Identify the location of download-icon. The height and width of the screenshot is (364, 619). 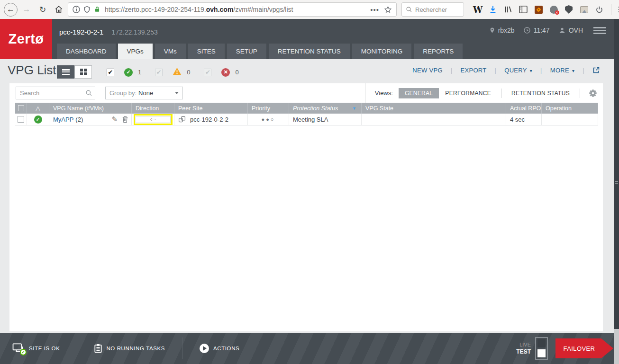
(493, 9).